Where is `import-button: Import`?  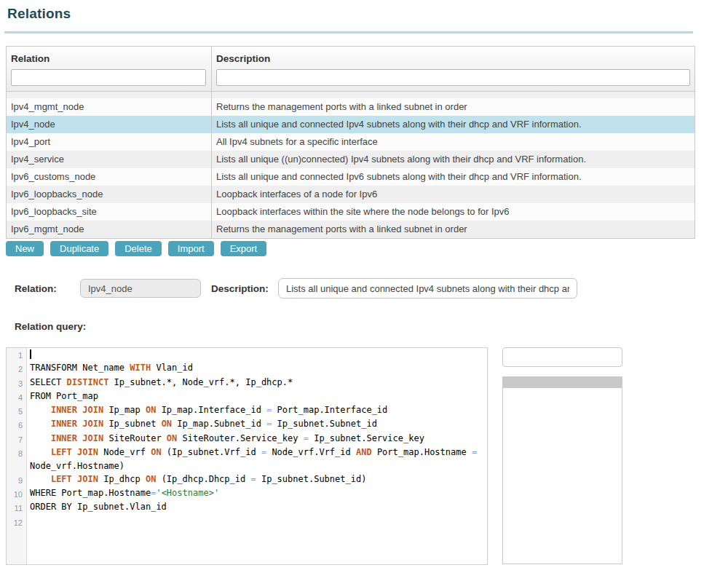 import-button: Import is located at coordinates (191, 249).